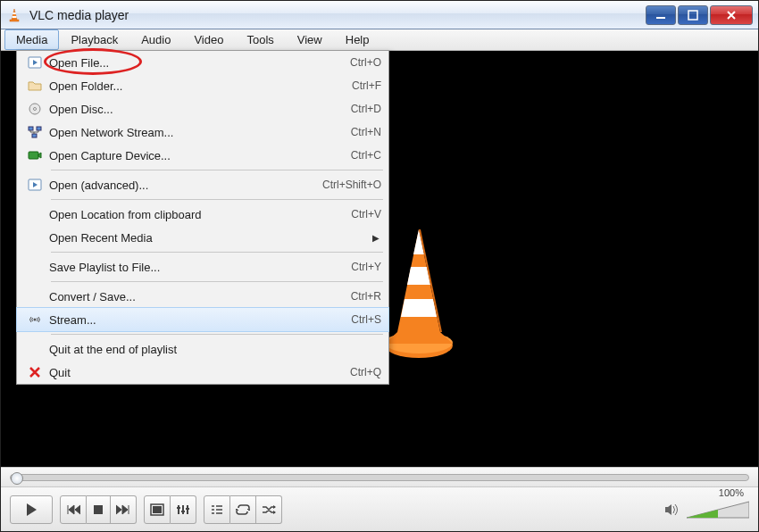 The height and width of the screenshot is (532, 759). I want to click on network-icon, so click(35, 132).